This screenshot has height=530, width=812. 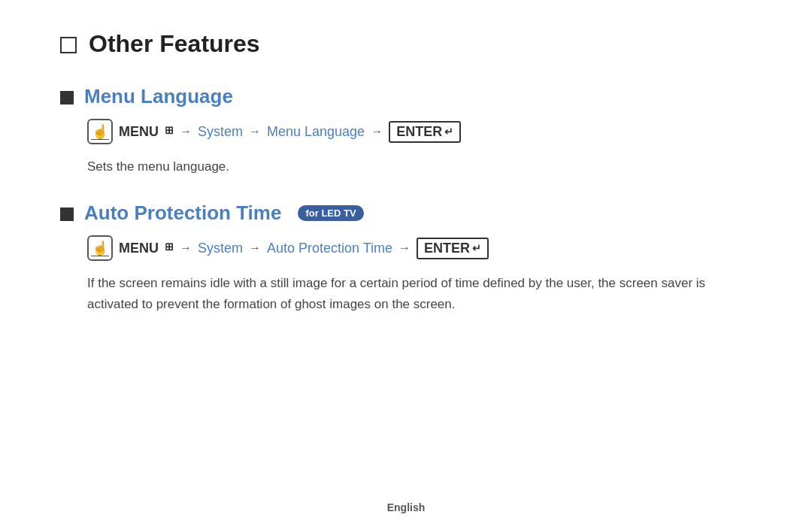 I want to click on menu-finger-icon: ☝, so click(x=100, y=132).